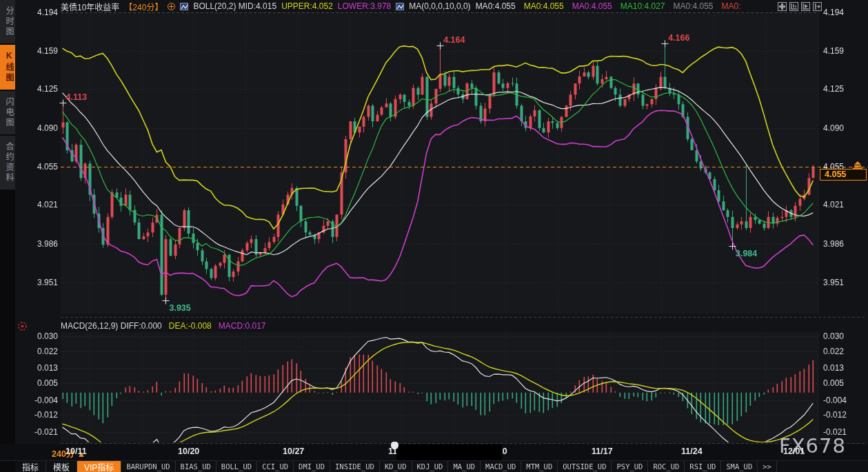  Describe the element at coordinates (834, 368) in the screenshot. I see `macd-axis-label-right: 0.013` at that location.